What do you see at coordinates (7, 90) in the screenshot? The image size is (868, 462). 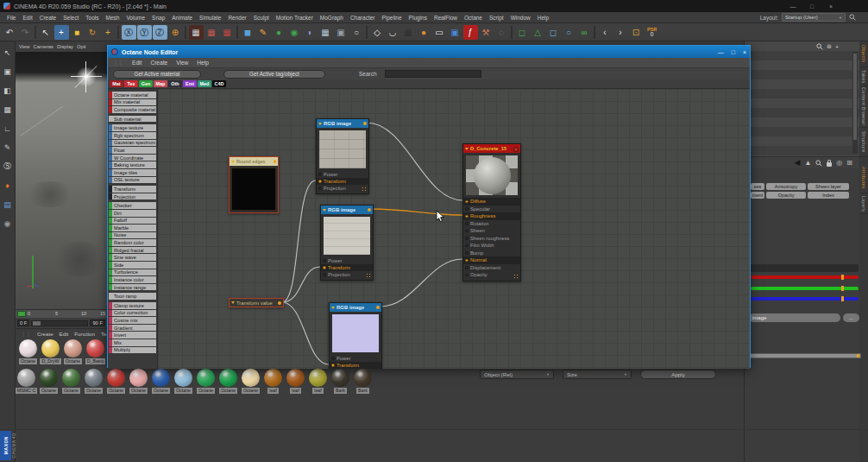 I see `palette-icon: ◧` at bounding box center [7, 90].